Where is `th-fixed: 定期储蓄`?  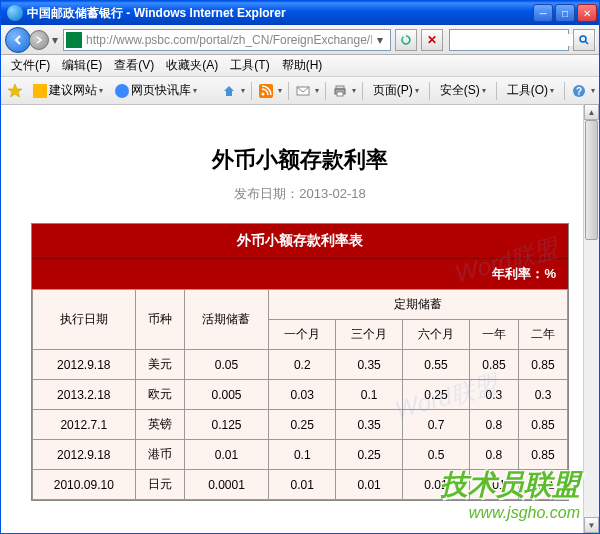
th-fixed: 定期储蓄 is located at coordinates (418, 305).